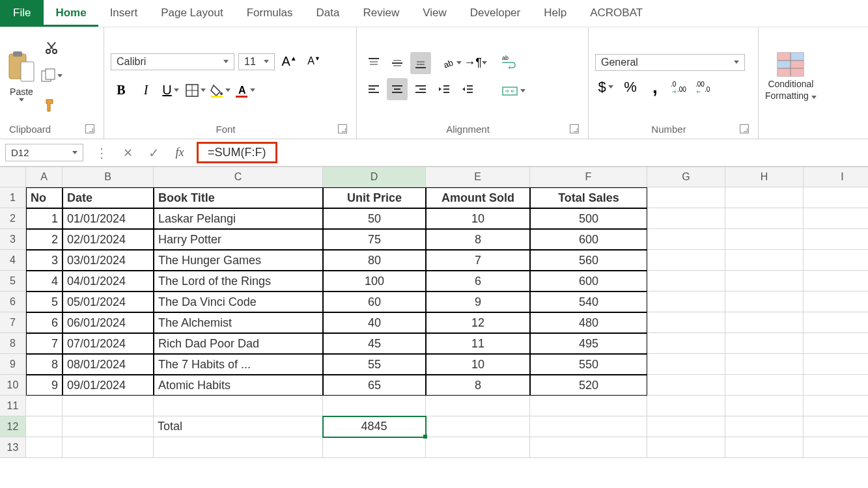 This screenshot has width=868, height=488. What do you see at coordinates (764, 364) in the screenshot?
I see `cell-H9` at bounding box center [764, 364].